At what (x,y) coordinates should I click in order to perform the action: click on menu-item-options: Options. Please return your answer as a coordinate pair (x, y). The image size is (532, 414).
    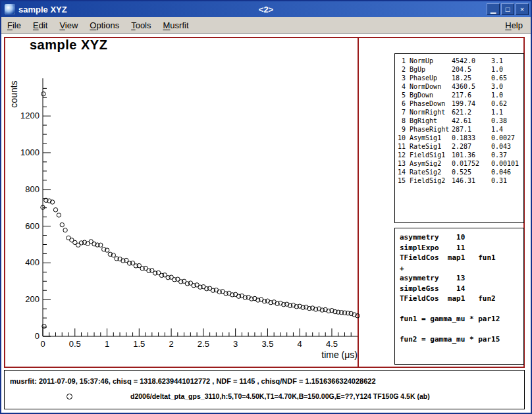
    Looking at the image, I should click on (104, 25).